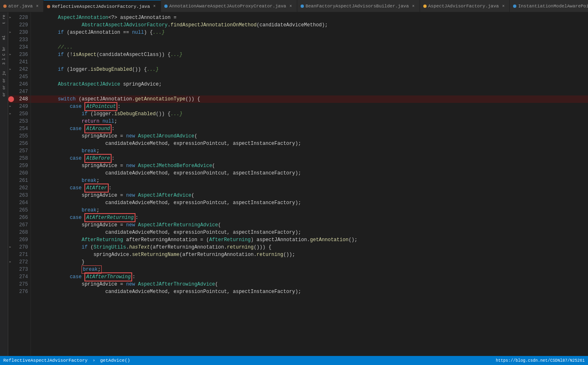  Describe the element at coordinates (229, 6) in the screenshot. I see `tab-annotation: AnnotationAwareAspectJAutoProxyCreator.j…` at that location.